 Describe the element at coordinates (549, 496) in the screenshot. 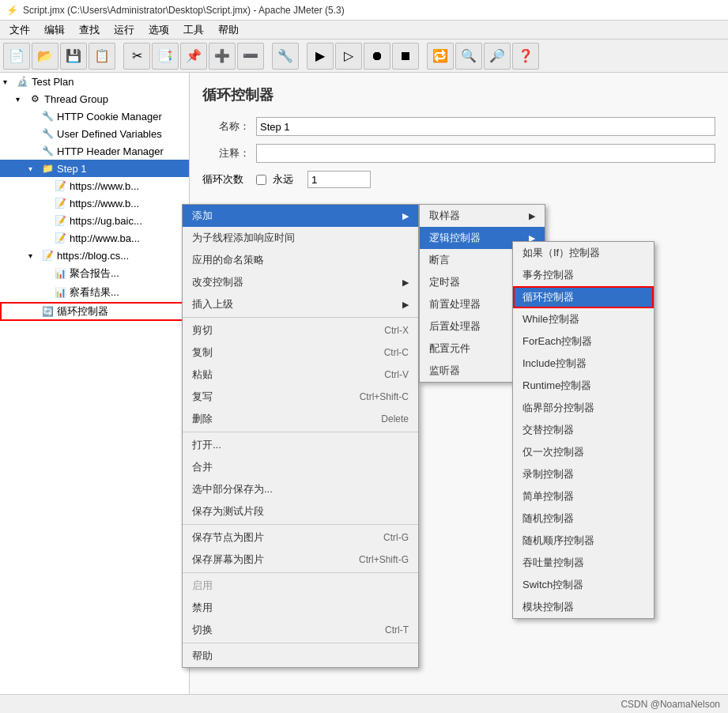

I see `sub2-label-11: 简单控制器` at that location.